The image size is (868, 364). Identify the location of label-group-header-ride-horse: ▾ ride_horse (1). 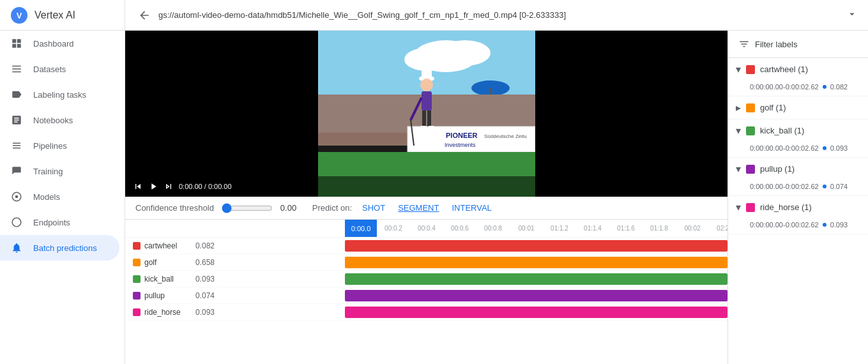
(798, 207).